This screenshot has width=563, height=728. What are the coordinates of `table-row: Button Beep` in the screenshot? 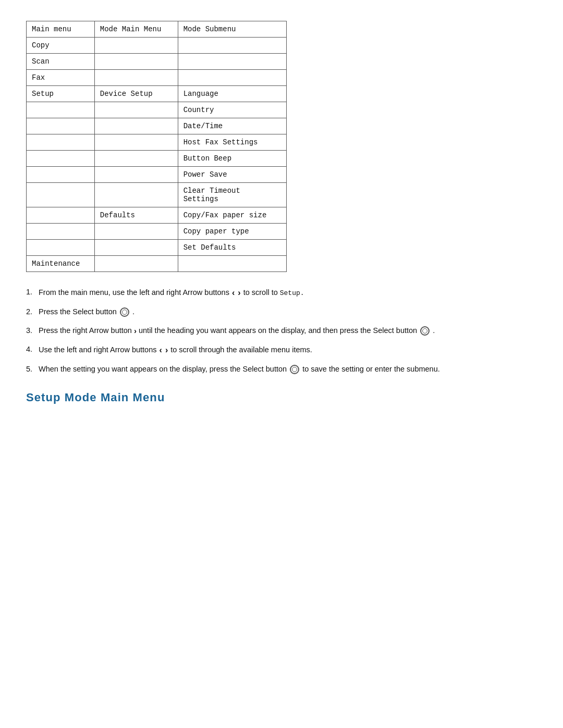 It's located at (156, 158).